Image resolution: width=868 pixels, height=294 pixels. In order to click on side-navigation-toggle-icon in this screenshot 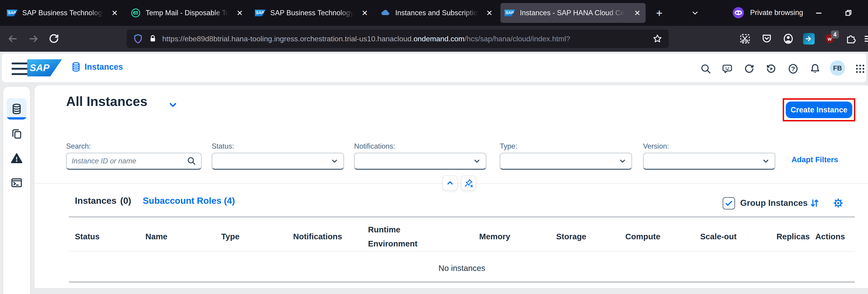, I will do `click(20, 69)`.